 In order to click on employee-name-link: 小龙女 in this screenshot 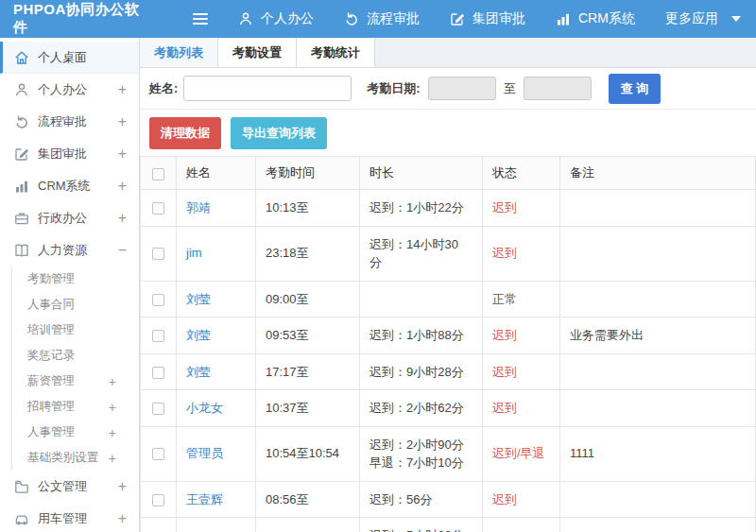, I will do `click(204, 408)`.